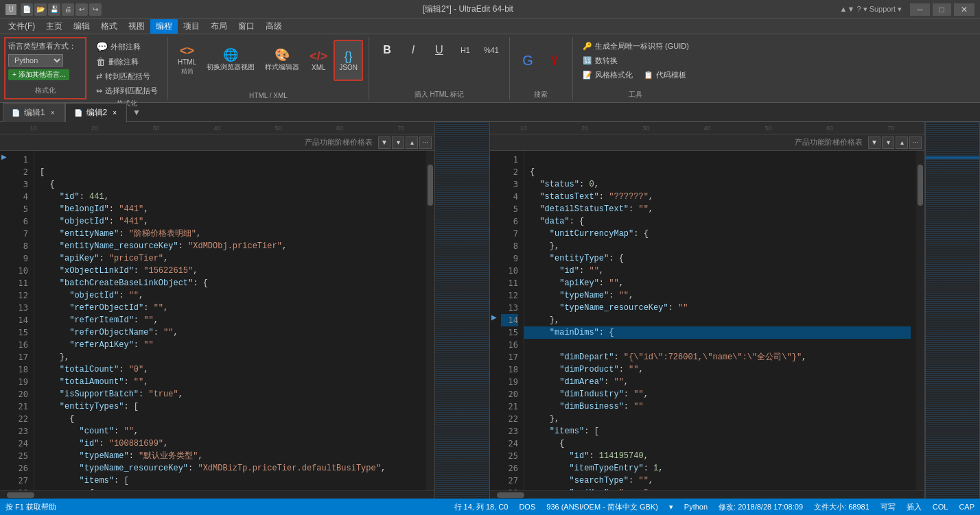 The height and width of the screenshot is (515, 980). Describe the element at coordinates (78, 112) in the screenshot. I see `file-icon-2: 📄` at that location.